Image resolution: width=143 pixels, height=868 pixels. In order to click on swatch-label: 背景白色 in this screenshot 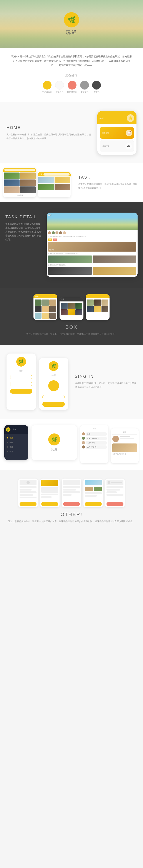, I will do `click(60, 92)`.